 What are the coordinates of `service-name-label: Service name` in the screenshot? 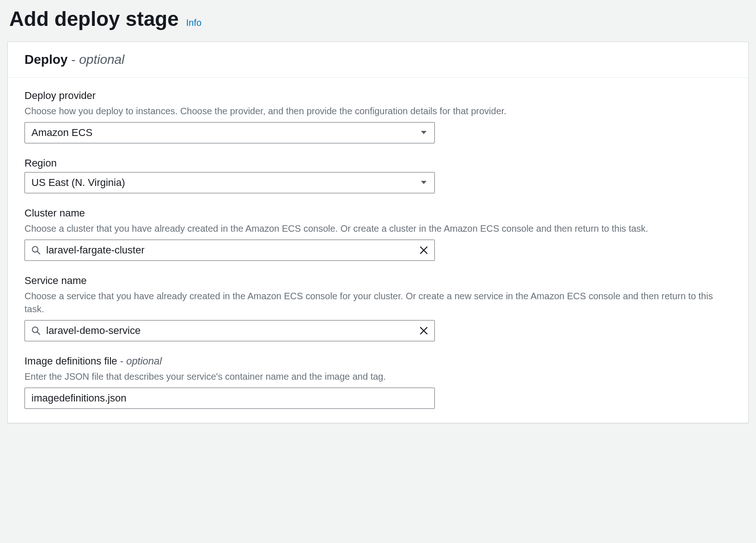 It's located at (378, 281).